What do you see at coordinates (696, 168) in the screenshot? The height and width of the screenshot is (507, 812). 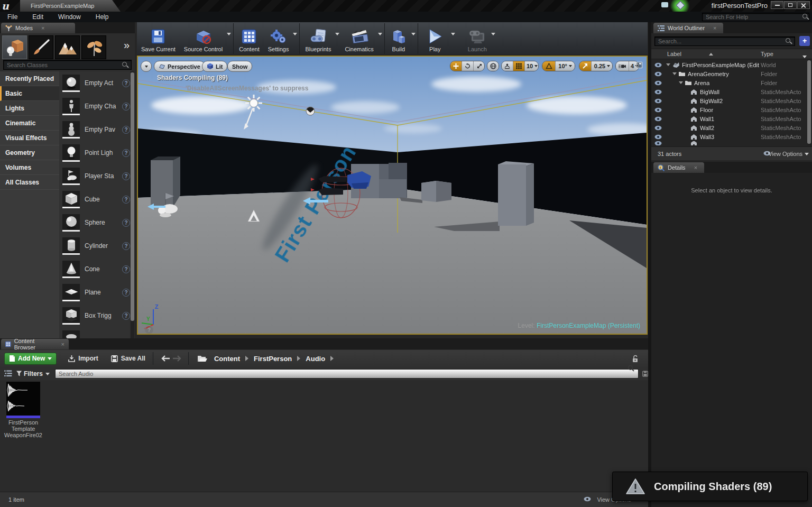 I see `details-close-icon: ×` at bounding box center [696, 168].